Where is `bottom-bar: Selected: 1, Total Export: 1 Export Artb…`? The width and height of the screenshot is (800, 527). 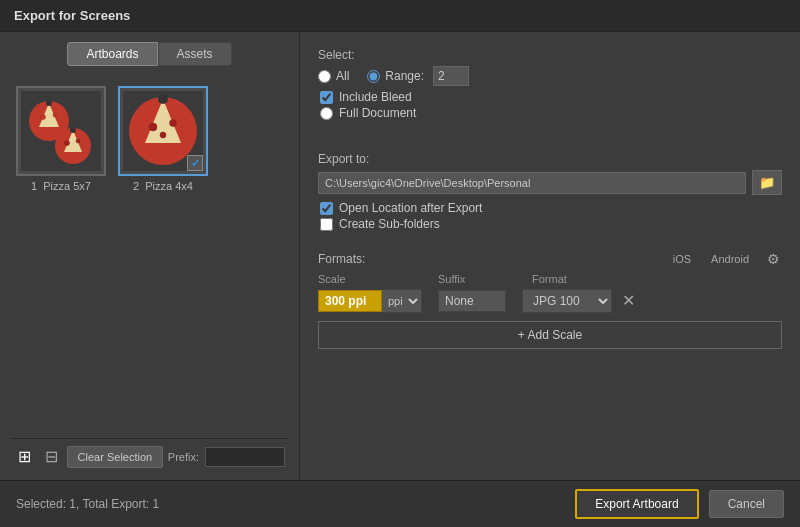
bottom-bar: Selected: 1, Total Export: 1 Export Artb… is located at coordinates (400, 504).